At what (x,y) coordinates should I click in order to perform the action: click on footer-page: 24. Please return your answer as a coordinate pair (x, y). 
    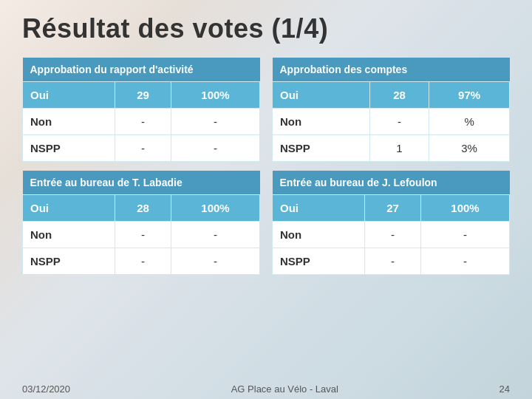
    Looking at the image, I should click on (505, 389).